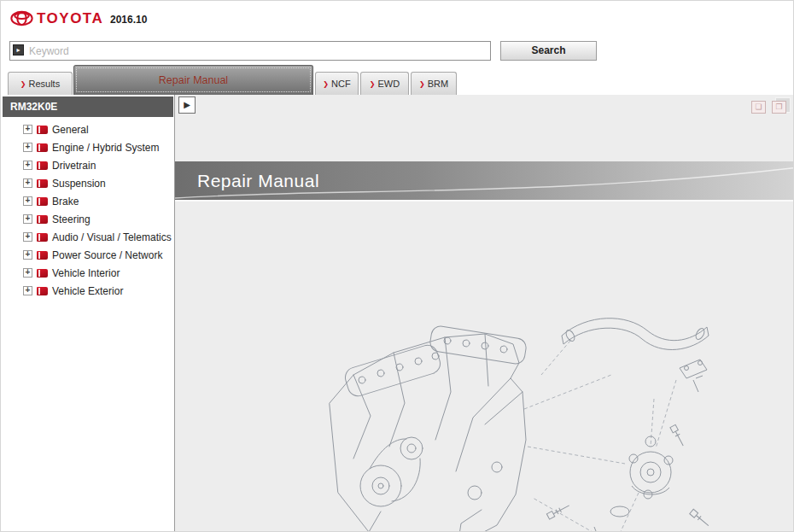  I want to click on tree-item-brake: + Brake, so click(87, 202).